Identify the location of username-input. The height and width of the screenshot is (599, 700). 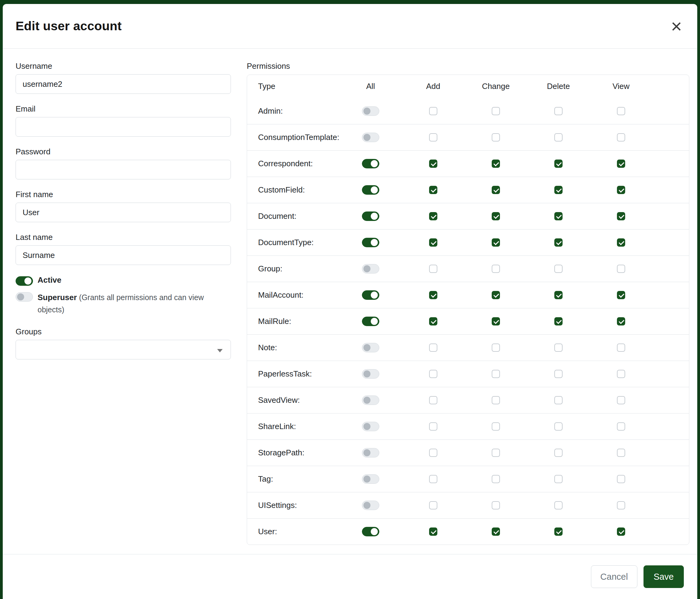
(123, 84).